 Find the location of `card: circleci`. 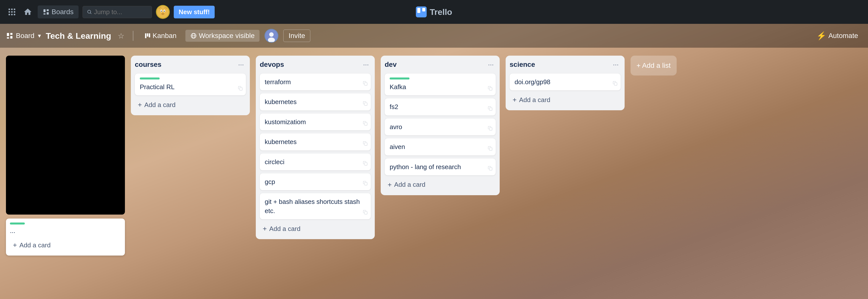

card: circleci is located at coordinates (315, 162).